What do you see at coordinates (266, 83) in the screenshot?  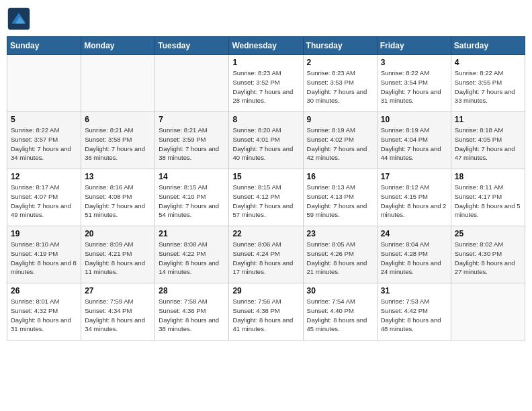 I see `week-row-1: 1Sunrise: 8:23 AMSunset: 3:52 PMDaylight…` at bounding box center [266, 83].